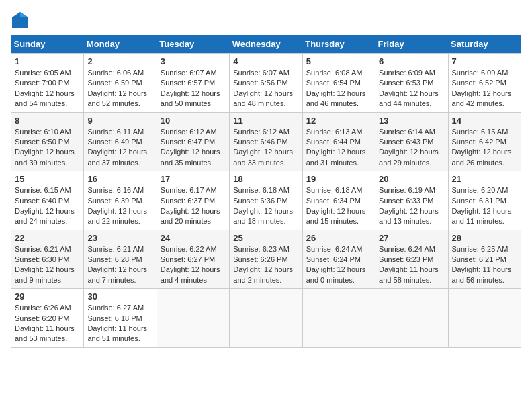  I want to click on logo-icon, so click(20, 20).